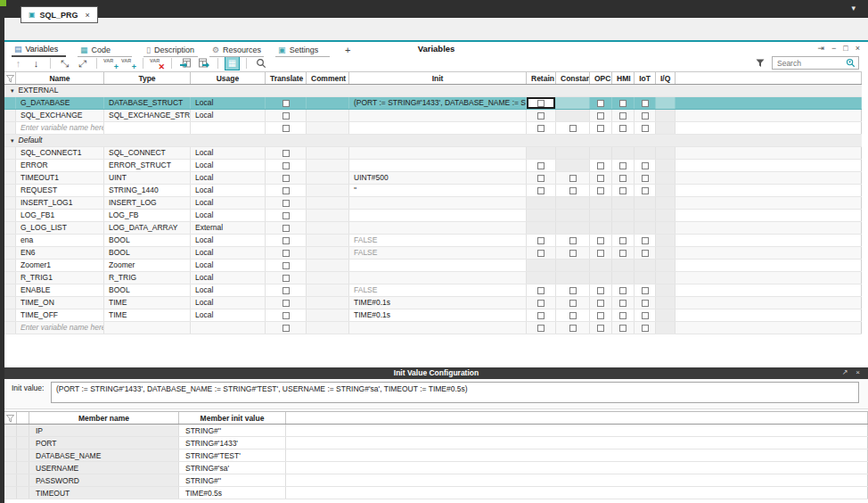 This screenshot has width=868, height=503. What do you see at coordinates (233, 467) in the screenshot?
I see `member-init-value-cell: STRING#'sa'` at bounding box center [233, 467].